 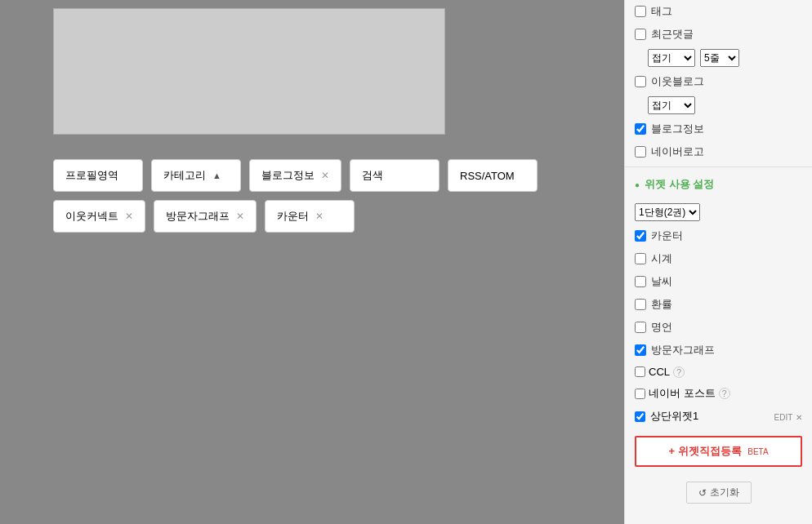 What do you see at coordinates (292, 216) in the screenshot?
I see `widget-tag-counter-label: 카운터` at bounding box center [292, 216].